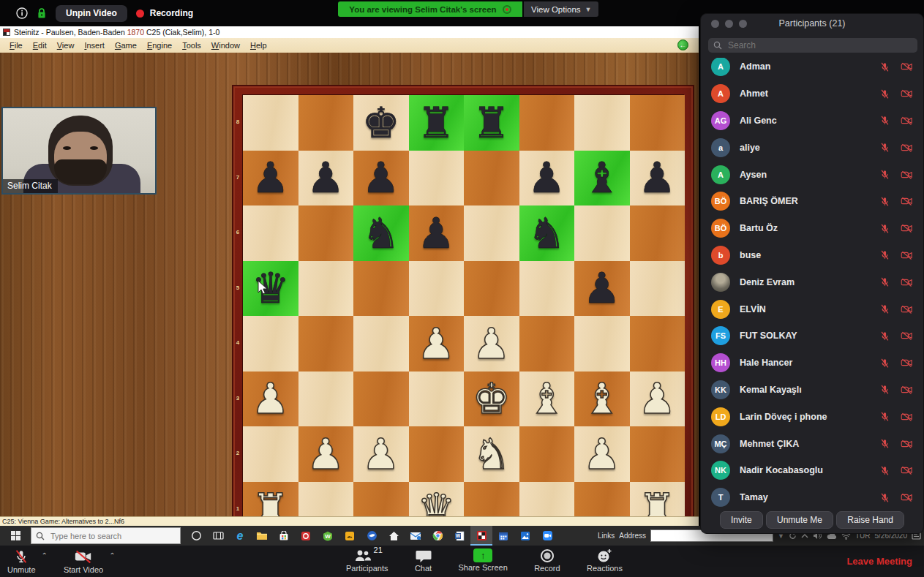 The height and width of the screenshot is (577, 924). Describe the element at coordinates (492, 233) in the screenshot. I see `square-e6` at that location.